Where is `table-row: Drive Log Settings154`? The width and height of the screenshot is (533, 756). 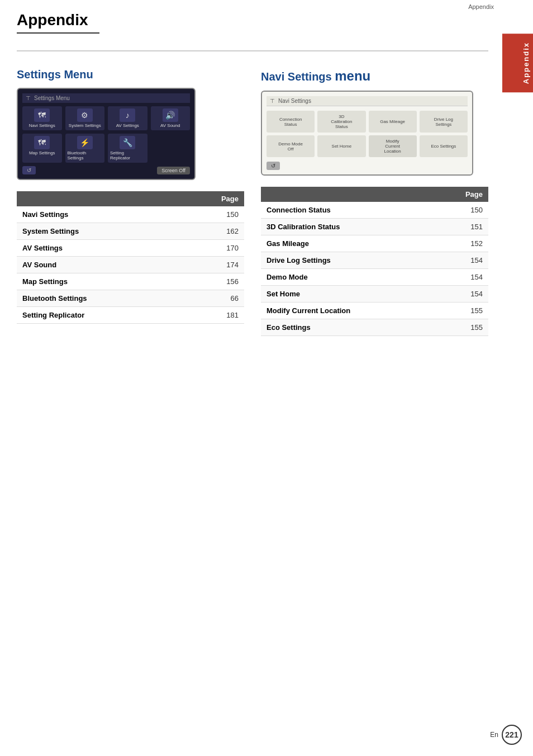 table-row: Drive Log Settings154 is located at coordinates (374, 261).